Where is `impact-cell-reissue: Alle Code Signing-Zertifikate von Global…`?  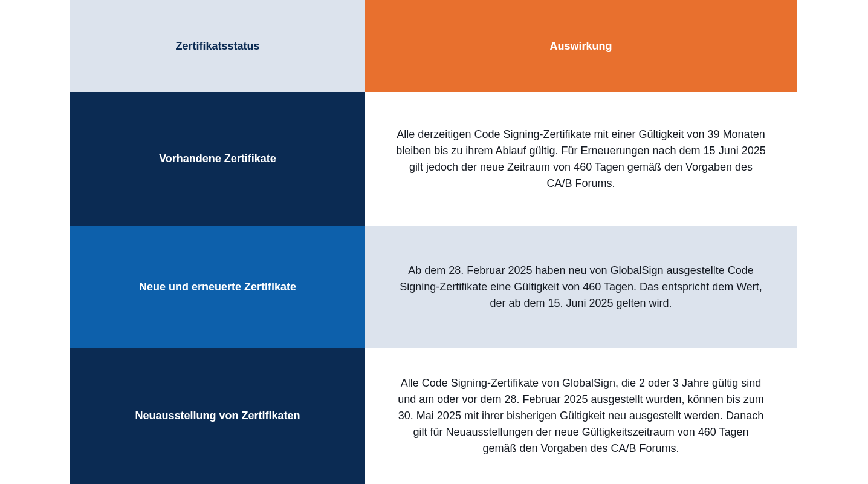 impact-cell-reissue: Alle Code Signing-Zertifikate von Global… is located at coordinates (581, 416).